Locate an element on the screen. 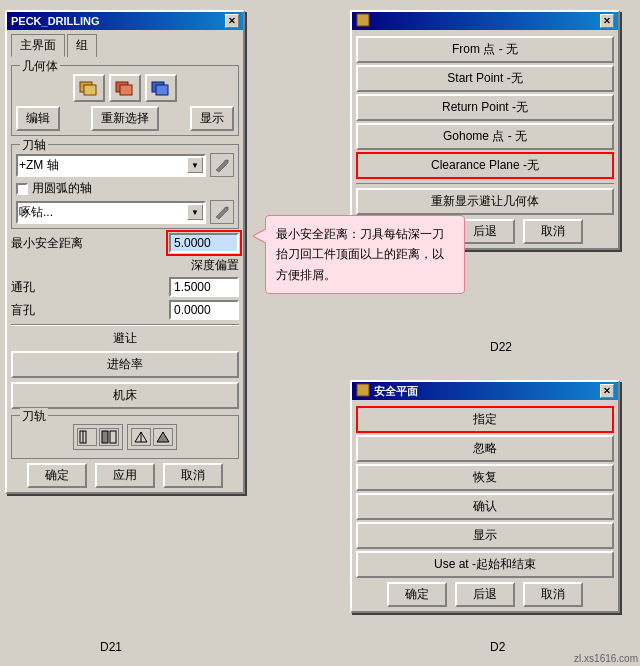 The image size is (640, 666). geometry-title-buttons: ✕ is located at coordinates (607, 21).